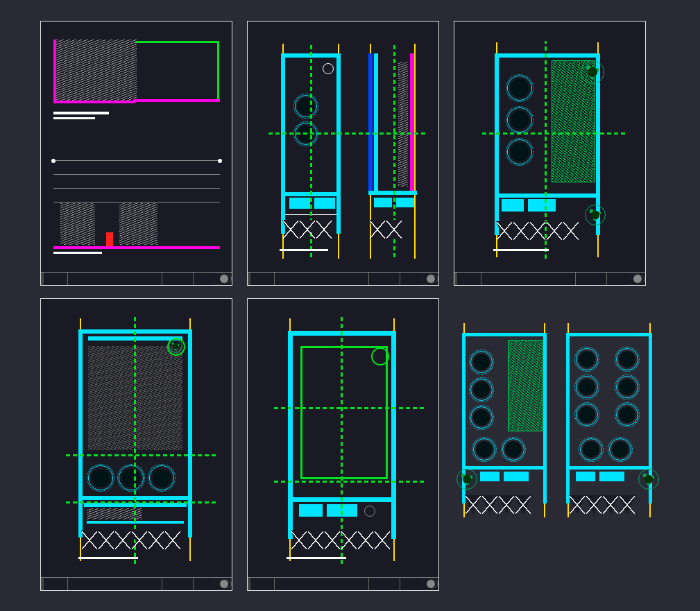 The height and width of the screenshot is (611, 700). Describe the element at coordinates (343, 153) in the screenshot. I see `sheet-a2` at that location.